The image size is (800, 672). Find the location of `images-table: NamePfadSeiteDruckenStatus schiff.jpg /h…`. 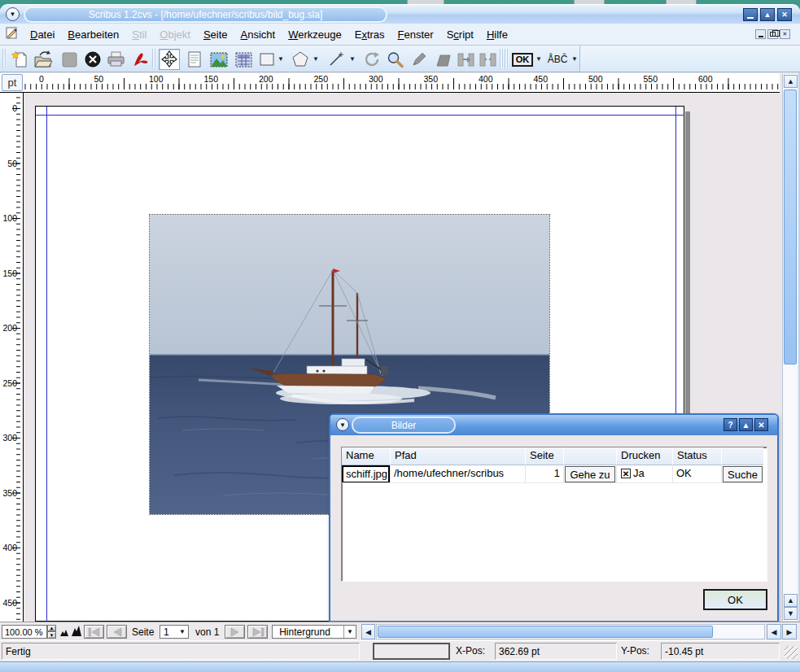

images-table: NamePfadSeiteDruckenStatus schiff.jpg /h… is located at coordinates (554, 514).